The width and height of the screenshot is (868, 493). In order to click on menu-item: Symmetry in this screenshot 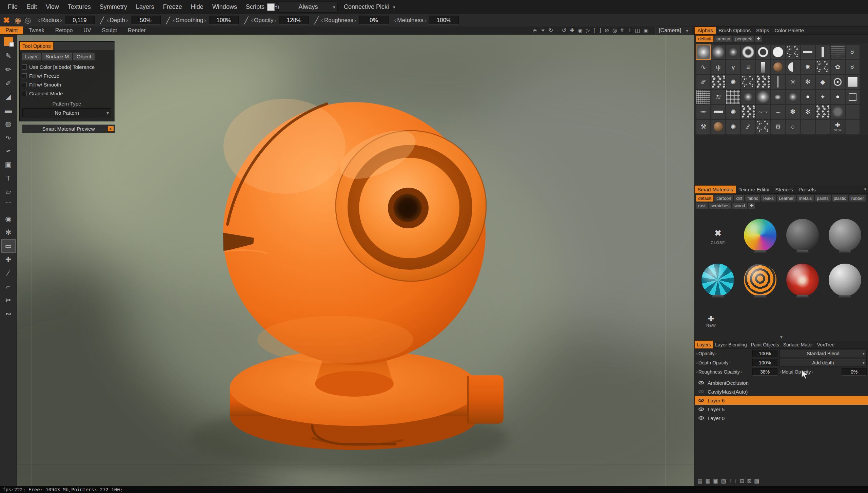, I will do `click(113, 7)`.